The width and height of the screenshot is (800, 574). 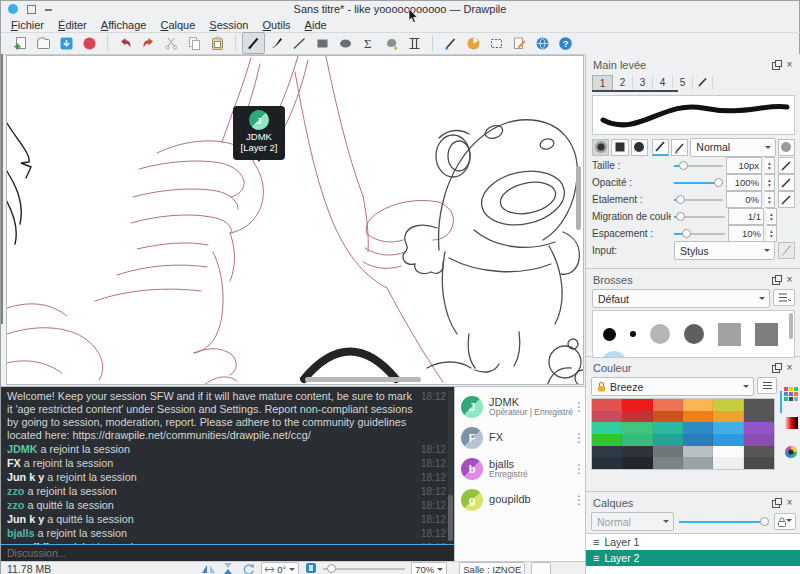 I want to click on zoom-level-control: 70%, so click(x=429, y=568).